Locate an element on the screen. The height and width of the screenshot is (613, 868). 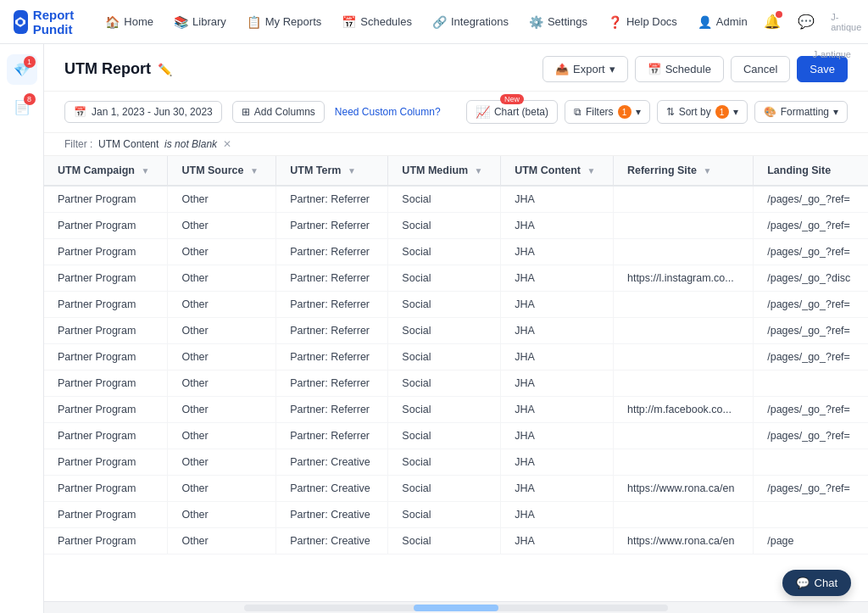
nav-home: 🏠 Home is located at coordinates (129, 22).